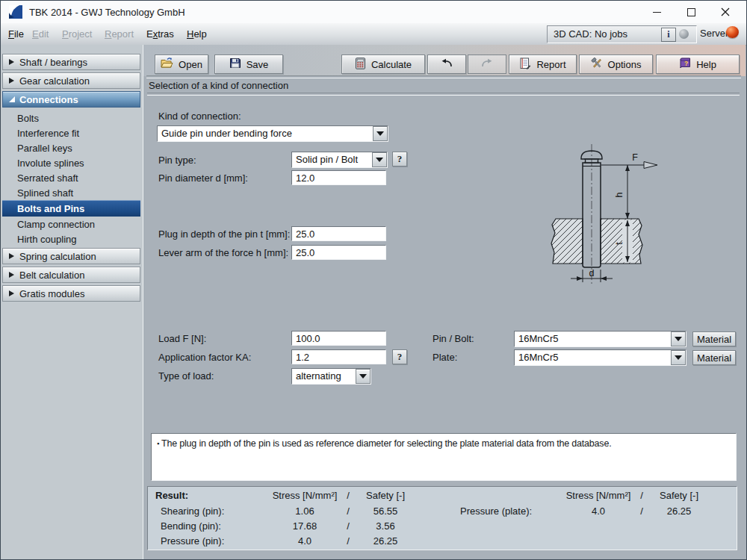 Image resolution: width=747 pixels, height=560 pixels. Describe the element at coordinates (400, 357) in the screenshot. I see `application-factor-help-button: ?` at that location.